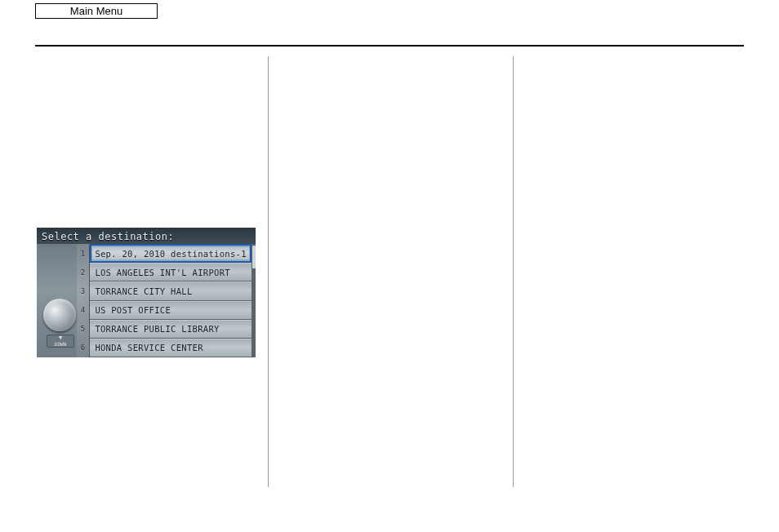 This screenshot has height=532, width=779. I want to click on list-item: TORRANCE CITY HALL, so click(170, 290).